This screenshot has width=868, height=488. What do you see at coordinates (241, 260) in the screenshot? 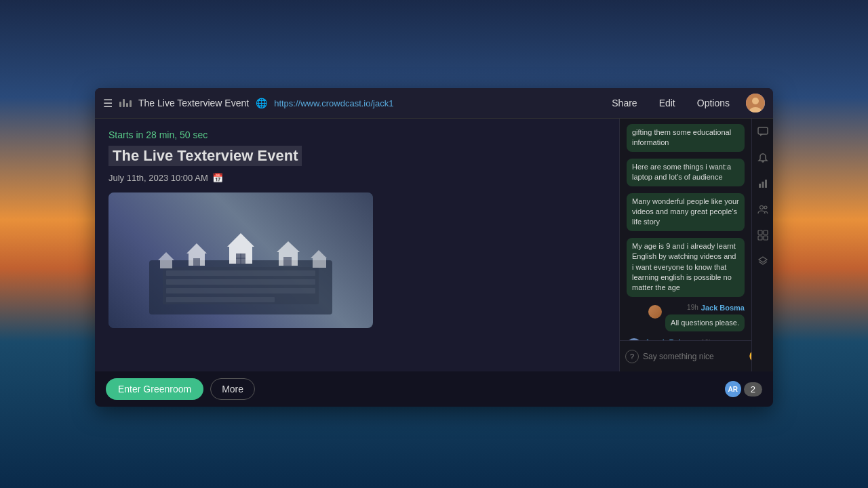
I see `overlay-houses` at bounding box center [241, 260].